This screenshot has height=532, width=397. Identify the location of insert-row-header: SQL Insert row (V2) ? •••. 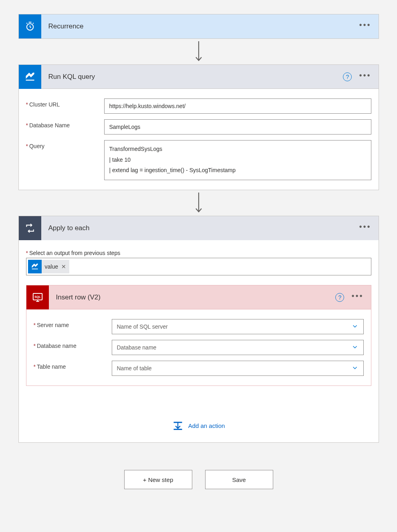
(199, 297).